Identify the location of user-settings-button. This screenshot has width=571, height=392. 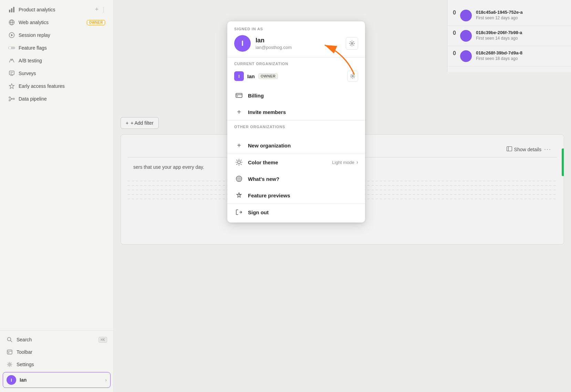
(352, 43).